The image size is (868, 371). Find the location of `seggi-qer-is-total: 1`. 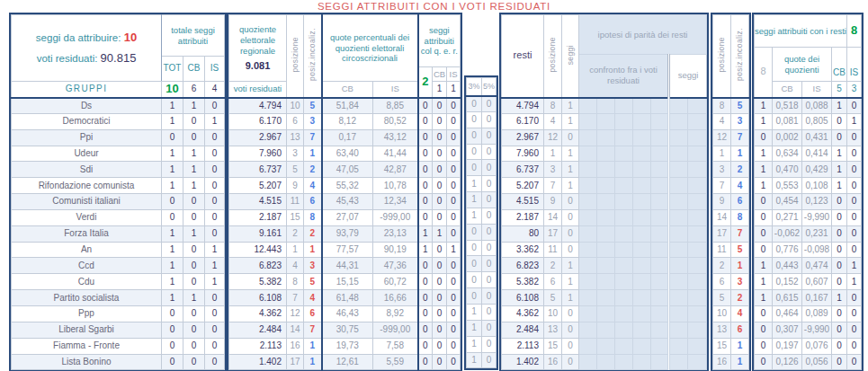

seggi-qer-is-total: 1 is located at coordinates (453, 90).